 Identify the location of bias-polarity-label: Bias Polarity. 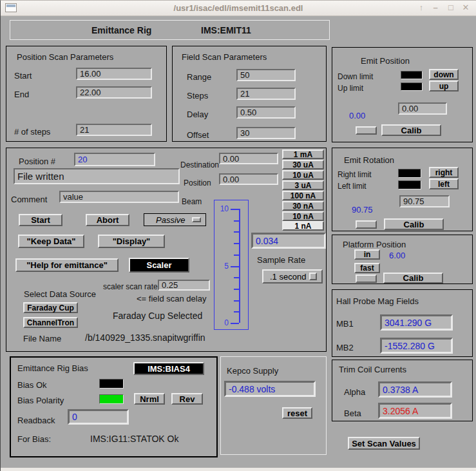
(41, 401).